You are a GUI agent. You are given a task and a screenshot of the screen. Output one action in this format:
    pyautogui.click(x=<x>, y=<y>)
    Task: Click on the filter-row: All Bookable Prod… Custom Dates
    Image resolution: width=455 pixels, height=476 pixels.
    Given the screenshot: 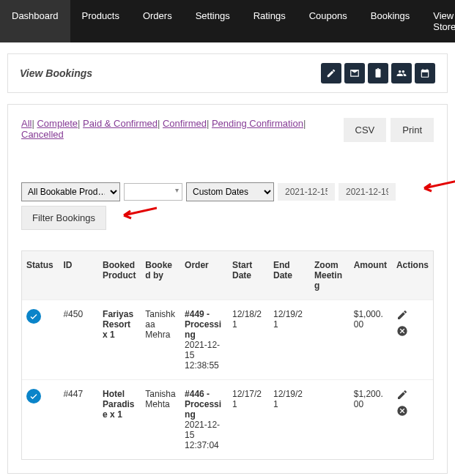 What is the action you would take?
    pyautogui.click(x=227, y=192)
    